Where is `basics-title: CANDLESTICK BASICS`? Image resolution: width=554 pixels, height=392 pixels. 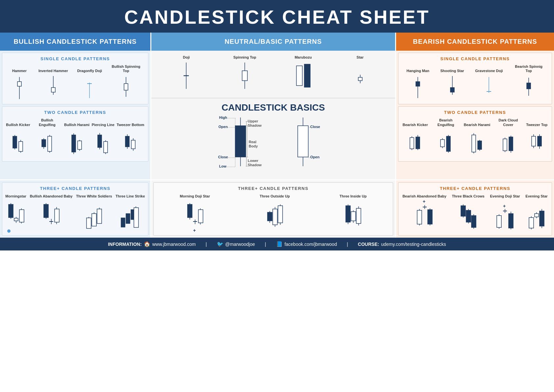 basics-title: CANDLESTICK BASICS is located at coordinates (273, 107).